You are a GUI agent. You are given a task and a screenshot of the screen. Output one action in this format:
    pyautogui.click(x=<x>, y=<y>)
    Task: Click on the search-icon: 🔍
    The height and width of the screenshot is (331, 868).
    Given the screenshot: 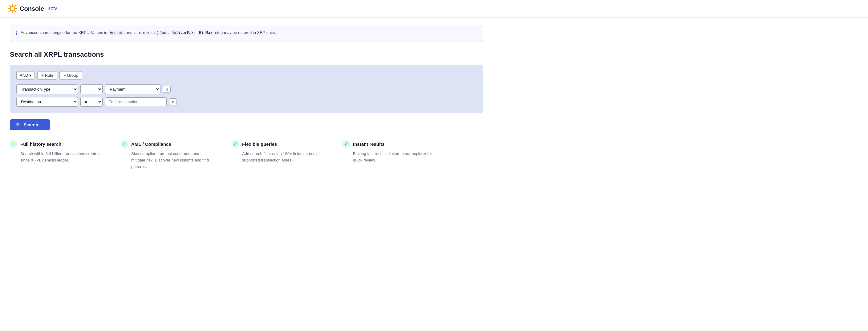 What is the action you would take?
    pyautogui.click(x=19, y=125)
    